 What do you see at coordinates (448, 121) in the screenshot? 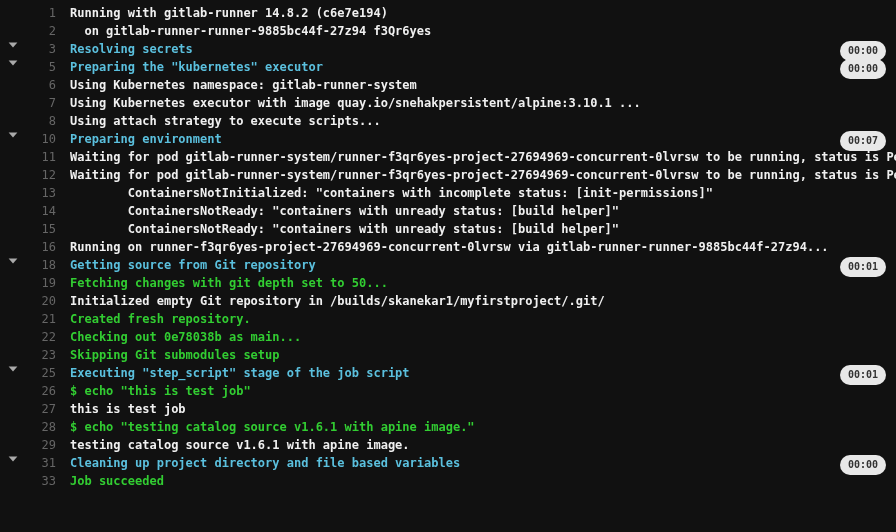
I see `log-line: 8Using attach strategy to execute script…` at bounding box center [448, 121].